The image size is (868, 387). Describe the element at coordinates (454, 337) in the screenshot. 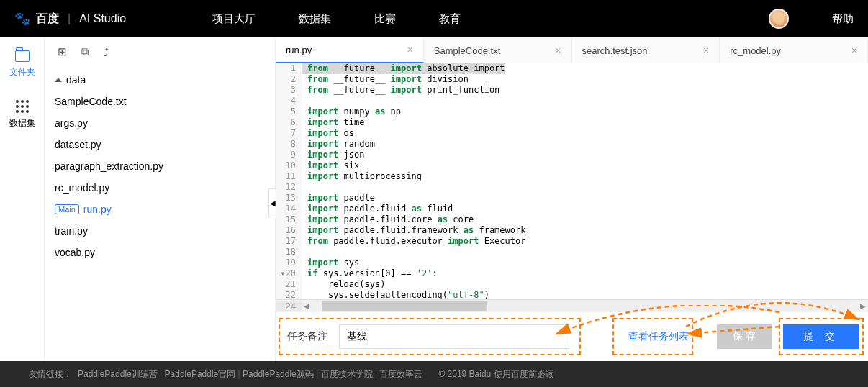

I see `task-remark-input` at that location.